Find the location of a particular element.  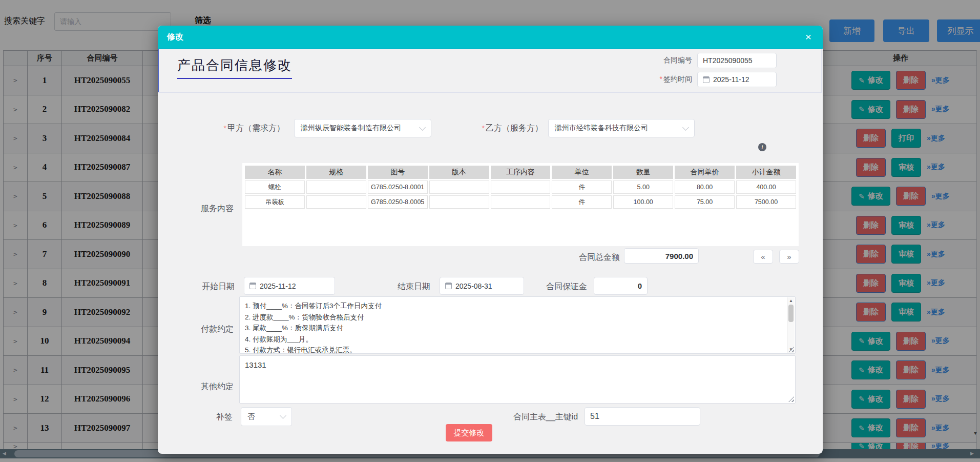

service-item-cell: 400.00 is located at coordinates (766, 187).